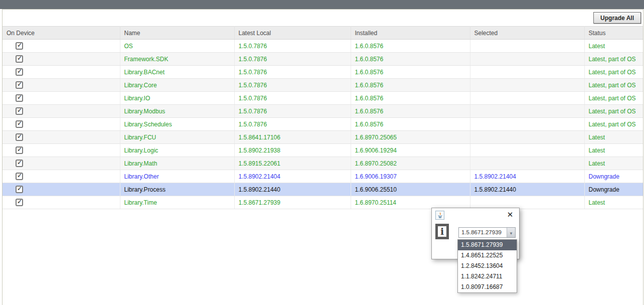 This screenshot has height=305, width=644. What do you see at coordinates (410, 137) in the screenshot?
I see `cell-installed: 1.6.8970.25065` at bounding box center [410, 137].